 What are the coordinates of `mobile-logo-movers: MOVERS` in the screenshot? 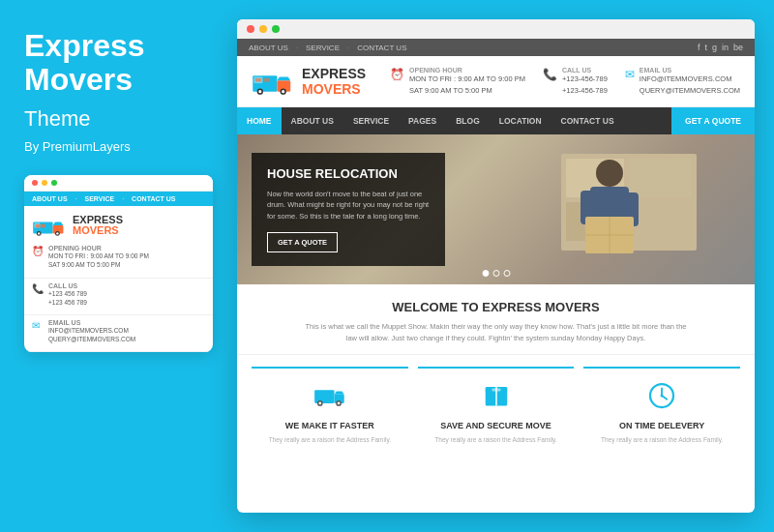 It's located at (98, 230).